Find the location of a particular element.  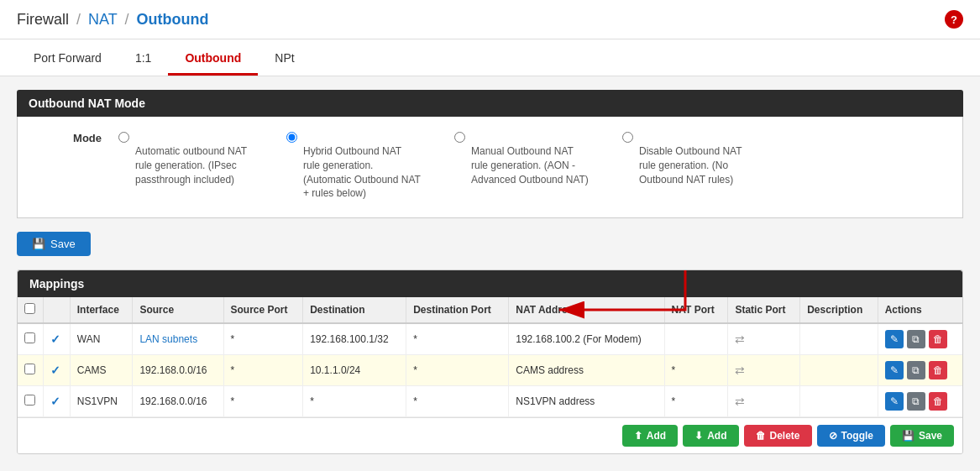

row2-description is located at coordinates (839, 371).